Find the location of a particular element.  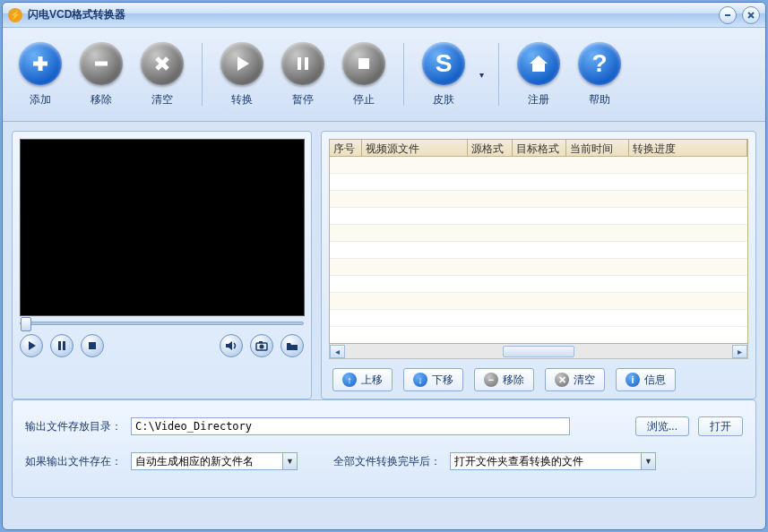

app-icon: ⚡ is located at coordinates (15, 15).